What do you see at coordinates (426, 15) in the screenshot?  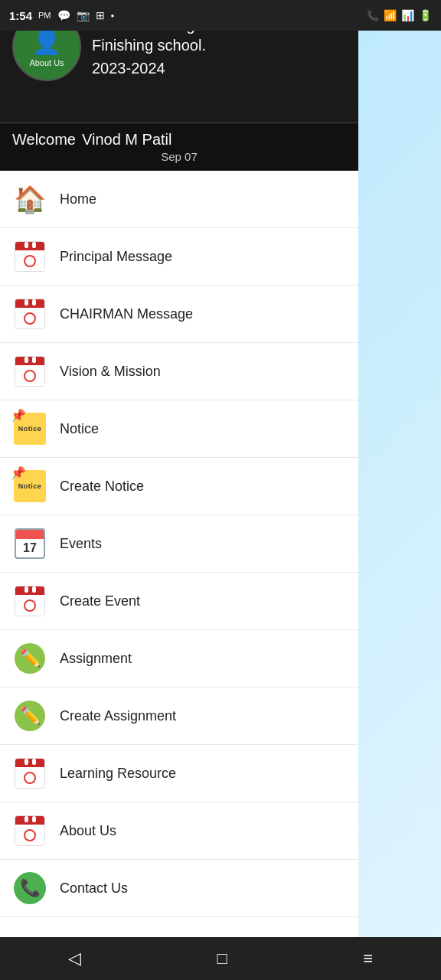 I see `battery-icon: 🔋` at bounding box center [426, 15].